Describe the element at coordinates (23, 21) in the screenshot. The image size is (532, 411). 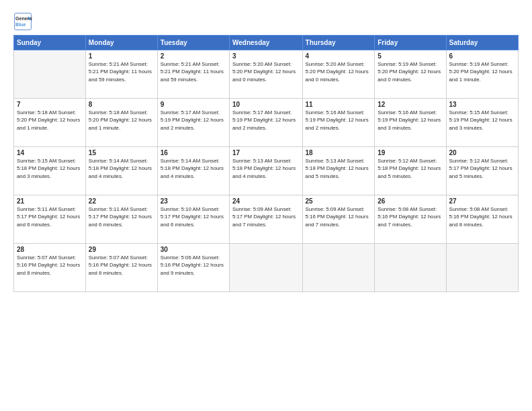
I see `logo-icon: General Blue` at that location.